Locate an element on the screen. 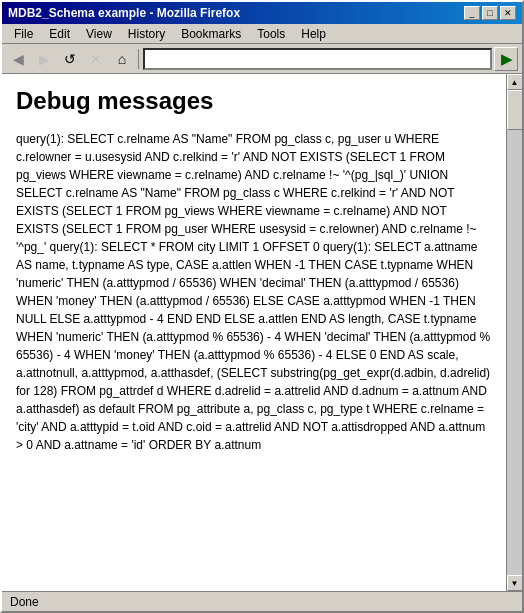 The height and width of the screenshot is (613, 524). window-title: MDB2_Schema example - Mozilla Firefox is located at coordinates (124, 13).